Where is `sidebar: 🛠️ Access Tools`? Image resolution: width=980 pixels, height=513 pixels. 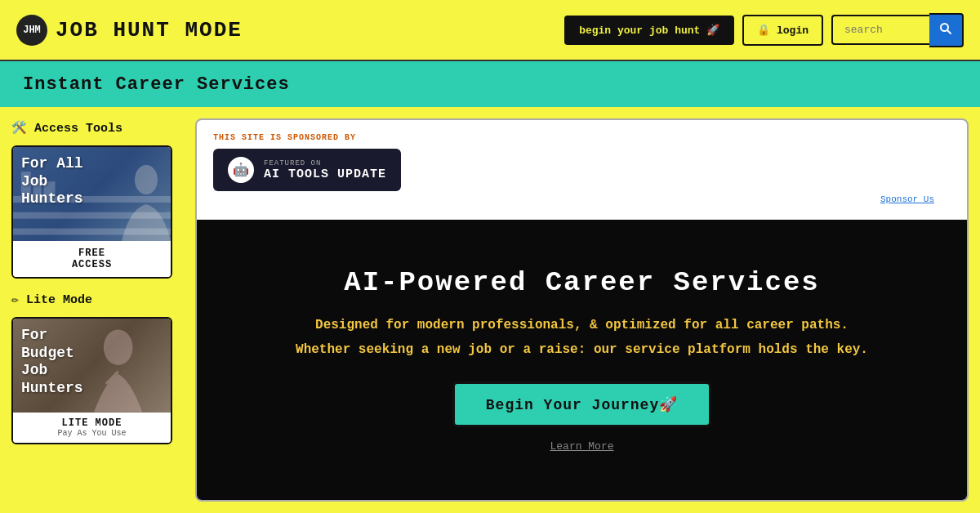
sidebar: 🛠️ Access Tools is located at coordinates (91, 310).